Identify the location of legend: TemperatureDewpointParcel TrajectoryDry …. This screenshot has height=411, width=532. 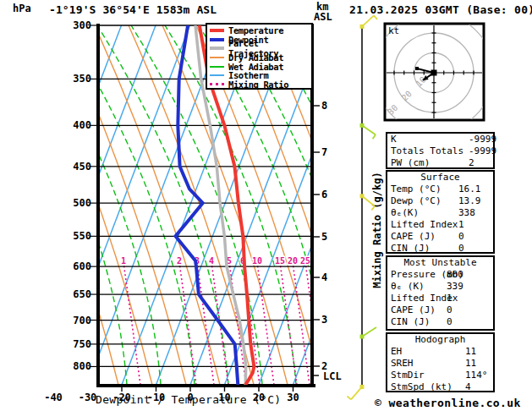
(259, 56).